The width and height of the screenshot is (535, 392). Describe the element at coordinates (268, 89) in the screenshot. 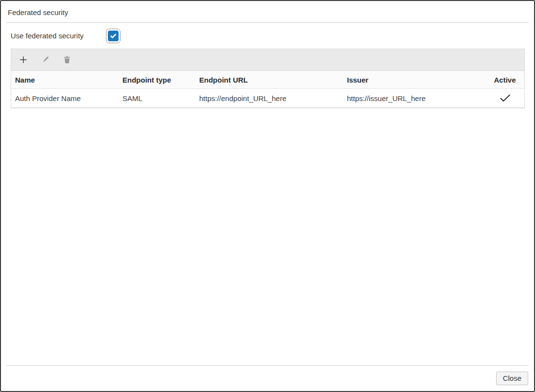

I see `auth-providers-table: Name Endpoint type Endpoint URL Issuer A…` at that location.